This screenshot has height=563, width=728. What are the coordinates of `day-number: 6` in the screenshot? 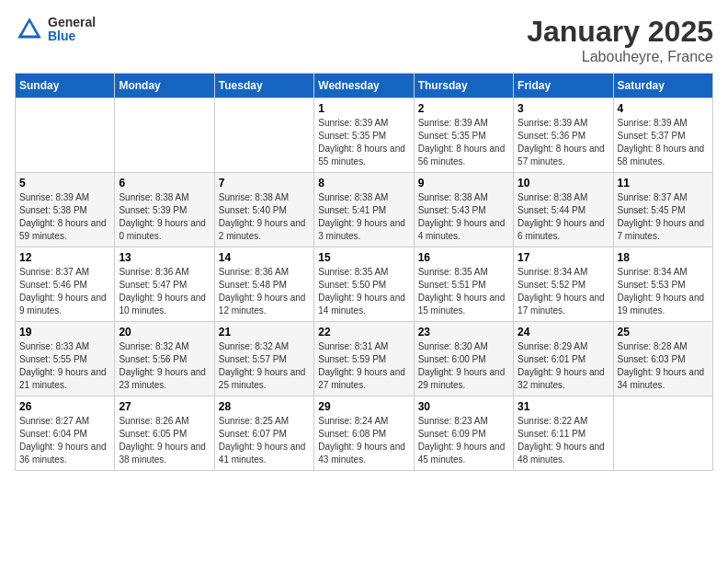 It's located at (164, 183).